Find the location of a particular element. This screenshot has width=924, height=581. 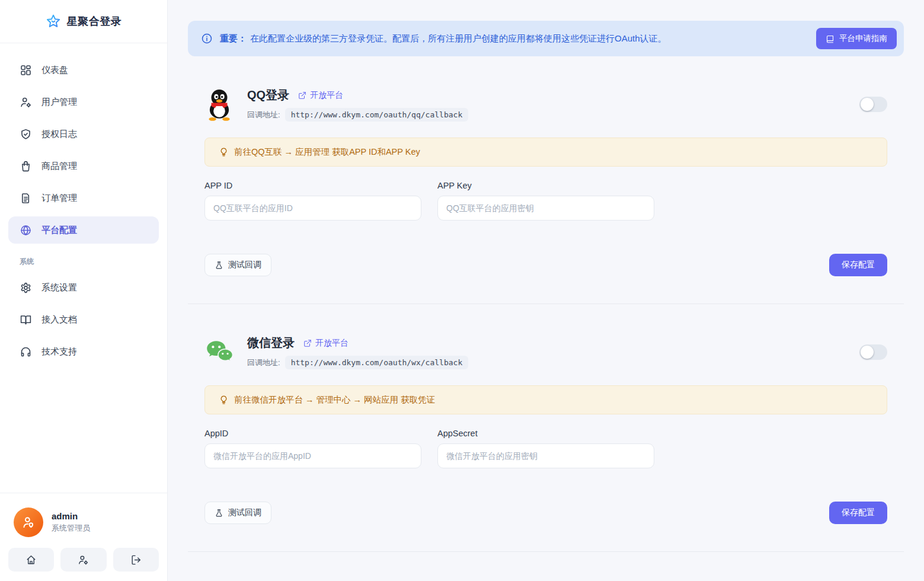

qq-test-callback-button: 测试回调 is located at coordinates (238, 265).